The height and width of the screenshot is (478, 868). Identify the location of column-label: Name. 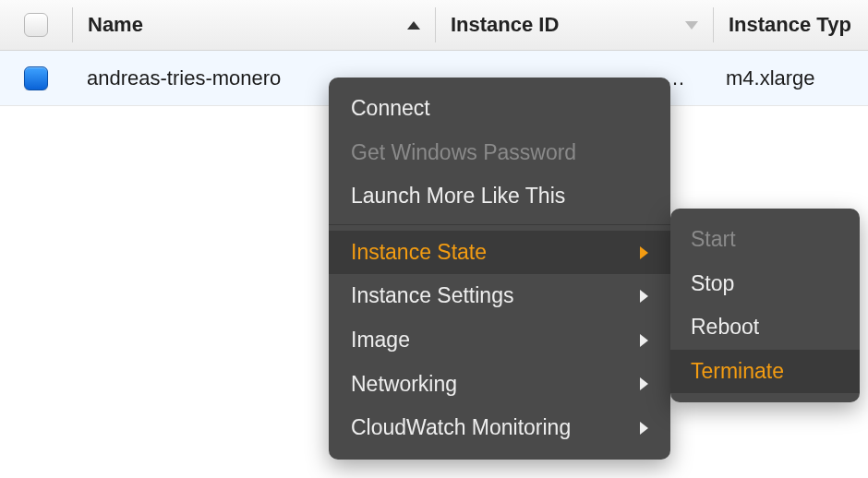
(115, 25).